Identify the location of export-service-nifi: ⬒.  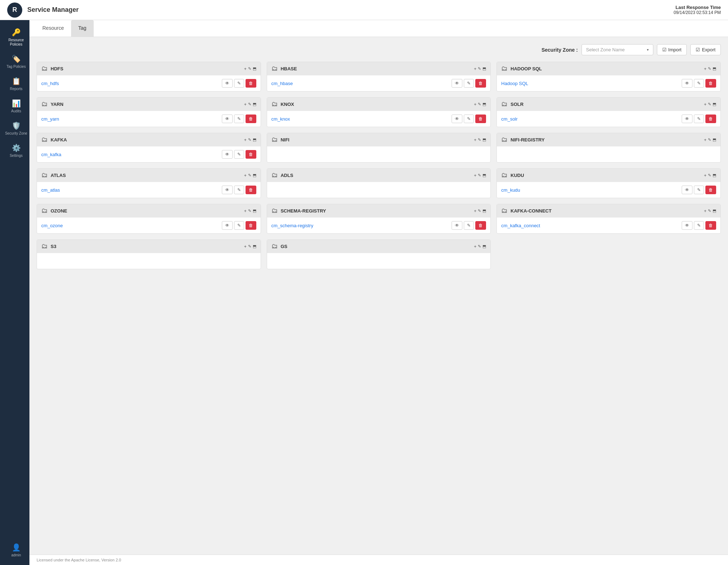
(484, 140).